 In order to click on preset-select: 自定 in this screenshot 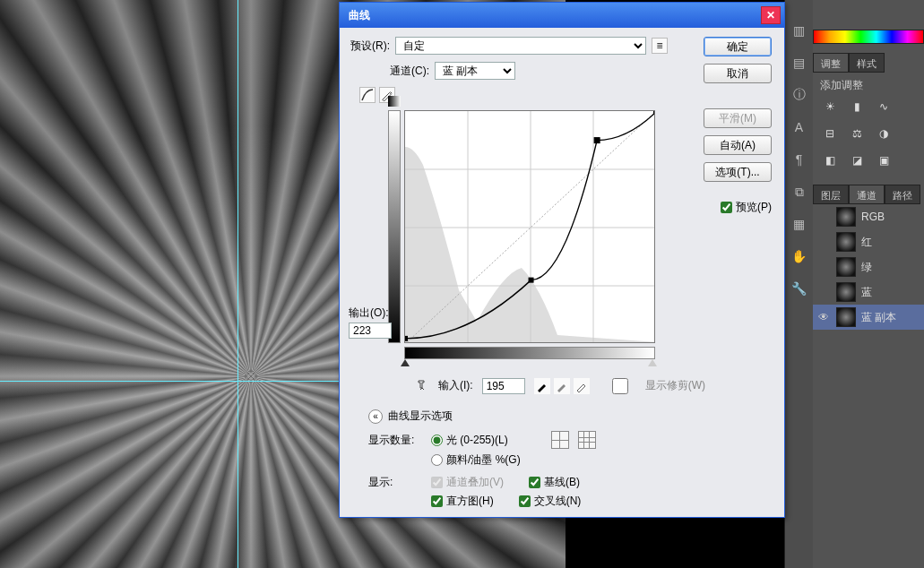, I will do `click(521, 46)`.